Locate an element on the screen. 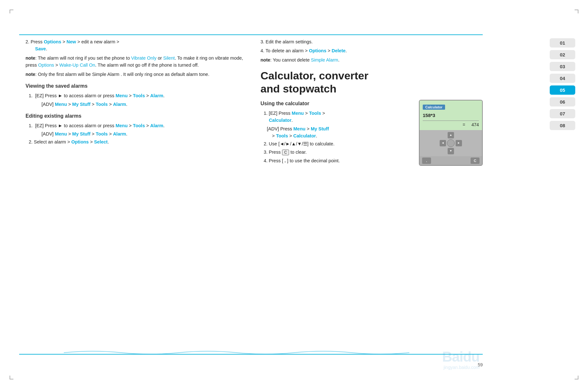 The image size is (588, 389). step2-prefix: 2. Press is located at coordinates (34, 42).